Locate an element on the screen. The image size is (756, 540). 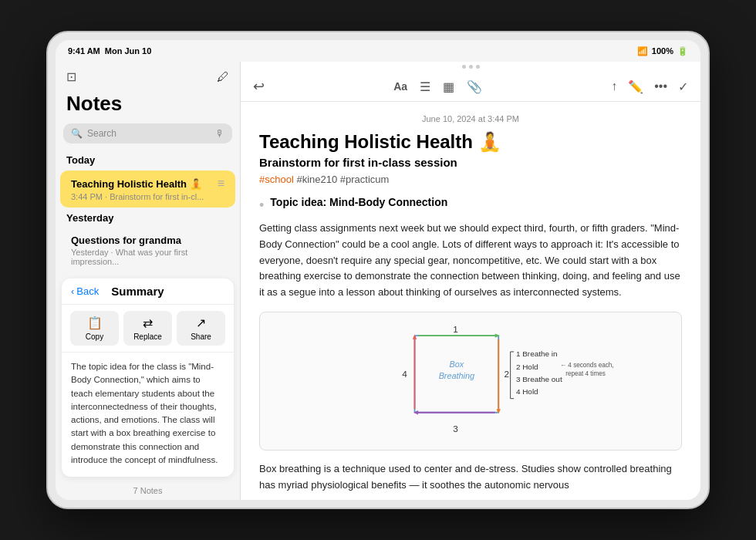
status-date: Mon Jun 10 is located at coordinates (128, 51).